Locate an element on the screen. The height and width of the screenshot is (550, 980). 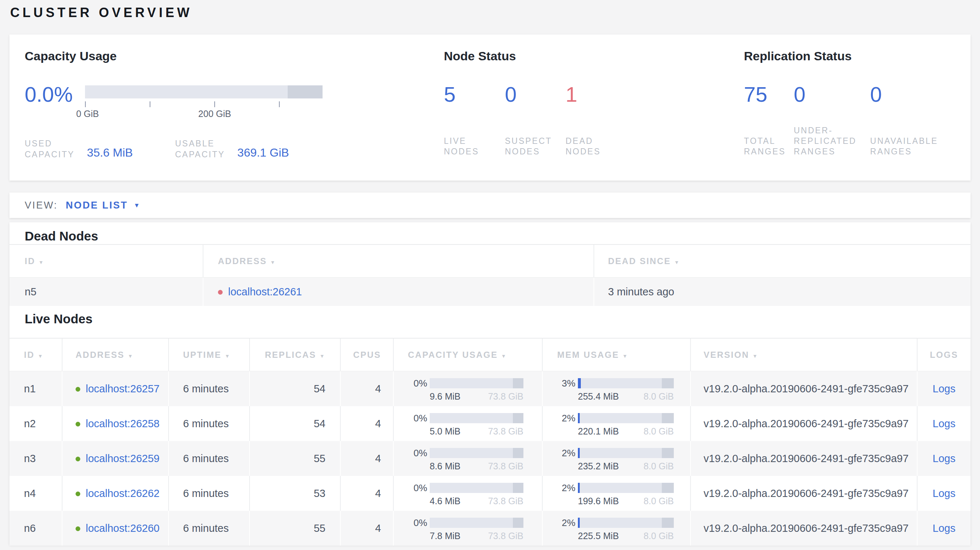
live-nodes-stat: 5 LIVE NODES is located at coordinates (474, 120).